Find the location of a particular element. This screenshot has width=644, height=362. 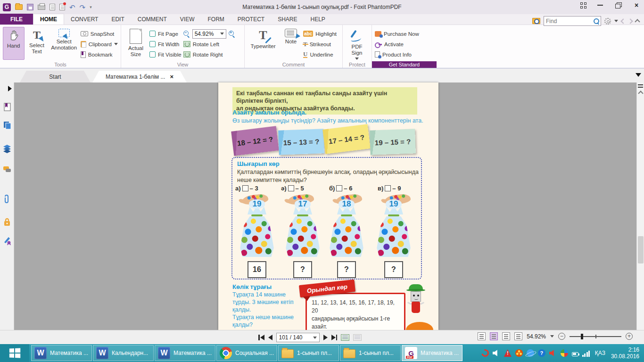

split-view-handle is located at coordinates (640, 86).